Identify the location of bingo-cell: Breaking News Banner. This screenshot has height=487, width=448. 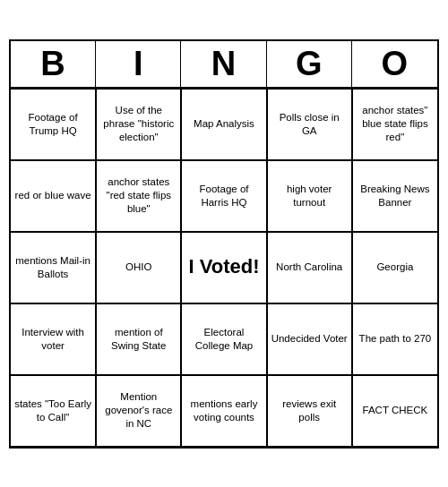
(394, 196).